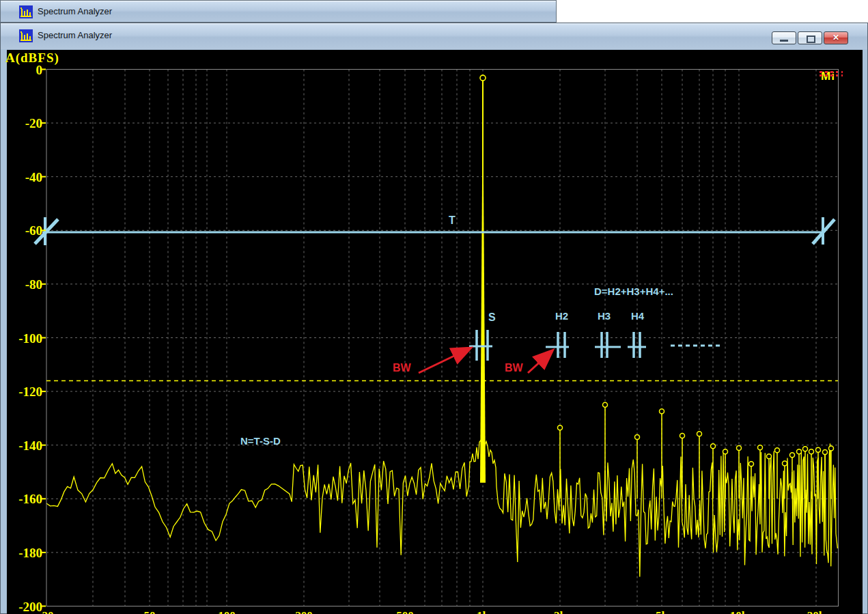 Image resolution: width=868 pixels, height=614 pixels. I want to click on minimize-icon, so click(784, 41).